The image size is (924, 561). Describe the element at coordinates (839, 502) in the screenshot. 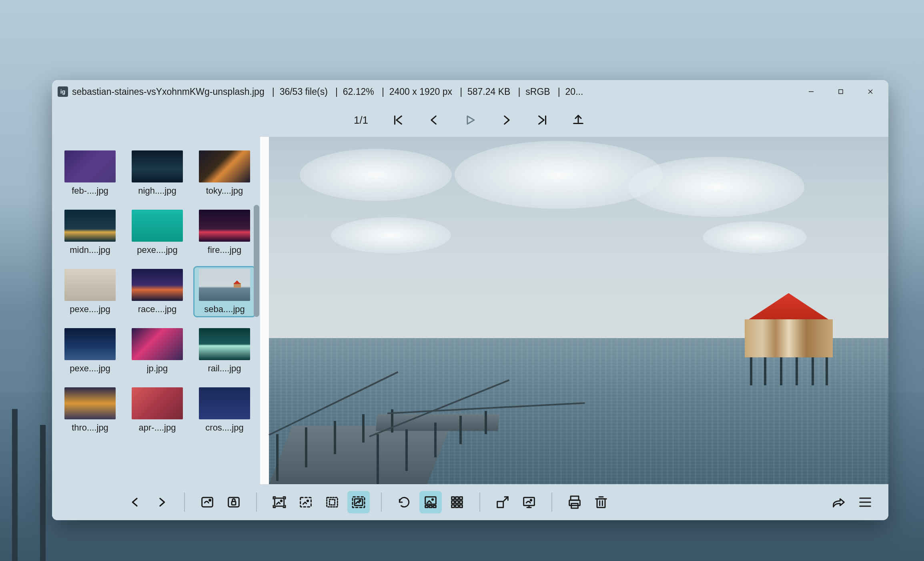

I see `share-button` at that location.